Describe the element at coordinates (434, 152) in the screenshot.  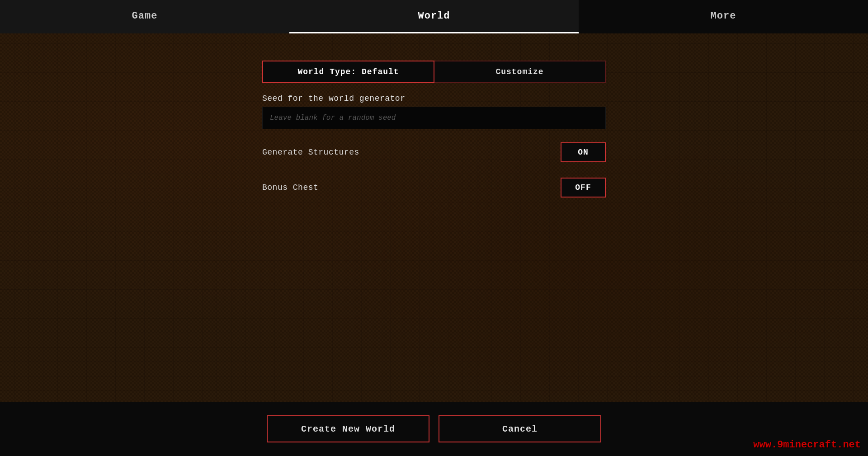
I see `generate-structures-row: Generate Structures ON` at that location.